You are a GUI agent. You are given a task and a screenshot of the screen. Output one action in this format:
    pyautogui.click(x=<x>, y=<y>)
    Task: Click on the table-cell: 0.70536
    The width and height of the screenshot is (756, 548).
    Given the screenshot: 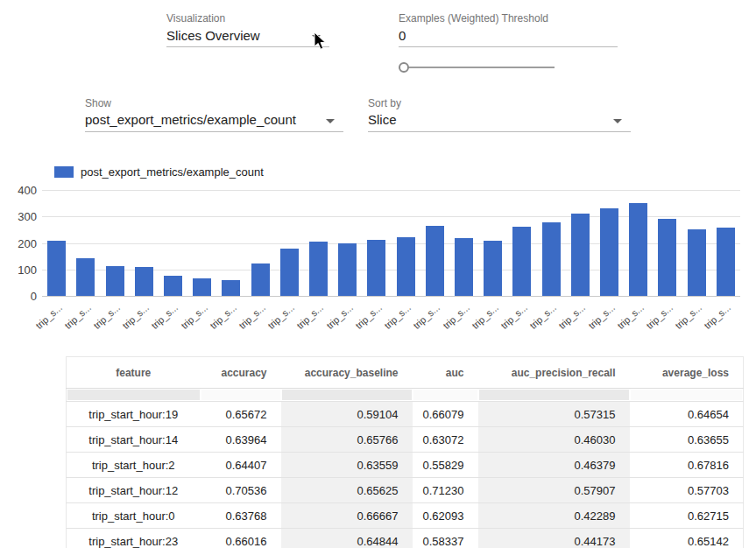 What is the action you would take?
    pyautogui.click(x=241, y=490)
    